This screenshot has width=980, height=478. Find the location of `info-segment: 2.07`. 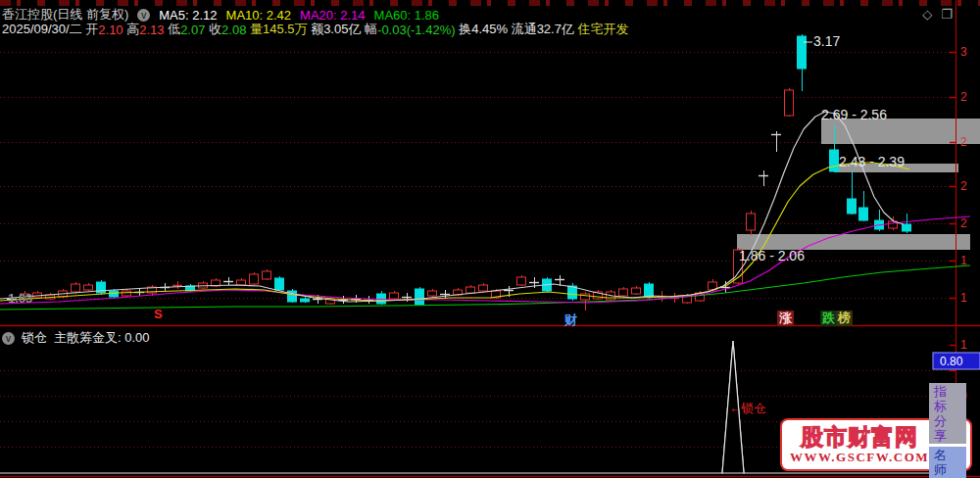

info-segment: 2.07 is located at coordinates (194, 29).